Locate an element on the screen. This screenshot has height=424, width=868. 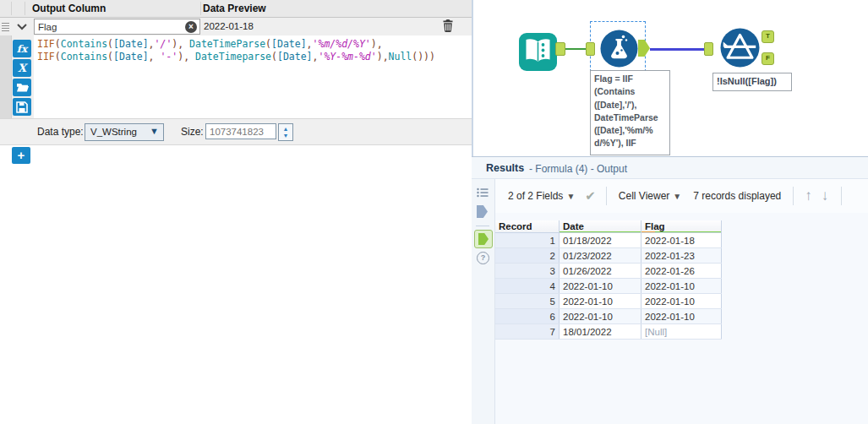
drag-handle-icon is located at coordinates (5, 26).